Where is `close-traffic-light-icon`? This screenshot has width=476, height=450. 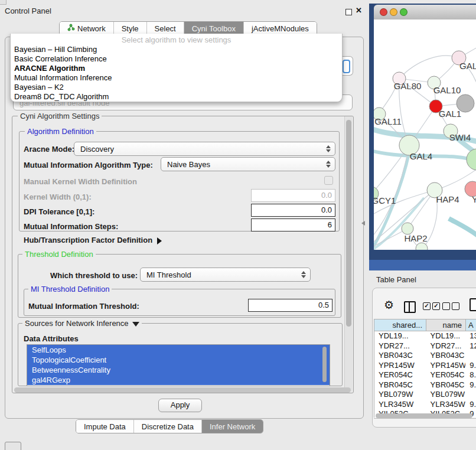 close-traffic-light-icon is located at coordinates (384, 12).